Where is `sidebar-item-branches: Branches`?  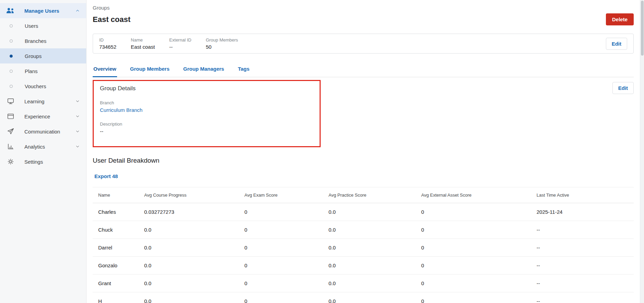
sidebar-item-branches: Branches is located at coordinates (43, 41).